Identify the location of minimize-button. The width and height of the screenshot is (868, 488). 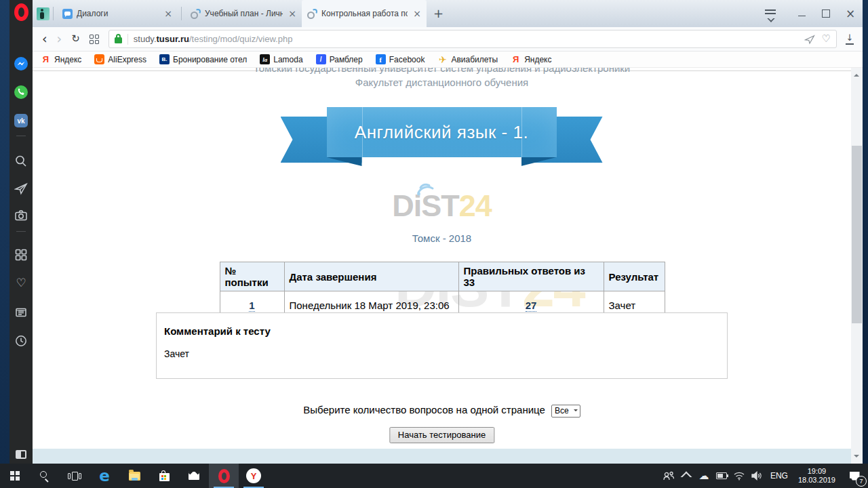
(802, 14).